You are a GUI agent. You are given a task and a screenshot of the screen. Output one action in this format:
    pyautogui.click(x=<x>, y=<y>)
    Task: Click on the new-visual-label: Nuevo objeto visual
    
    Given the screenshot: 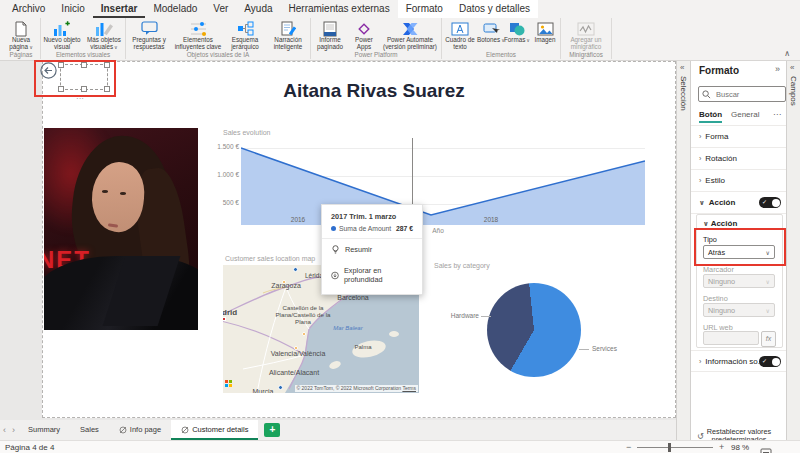 What is the action you would take?
    pyautogui.click(x=62, y=44)
    